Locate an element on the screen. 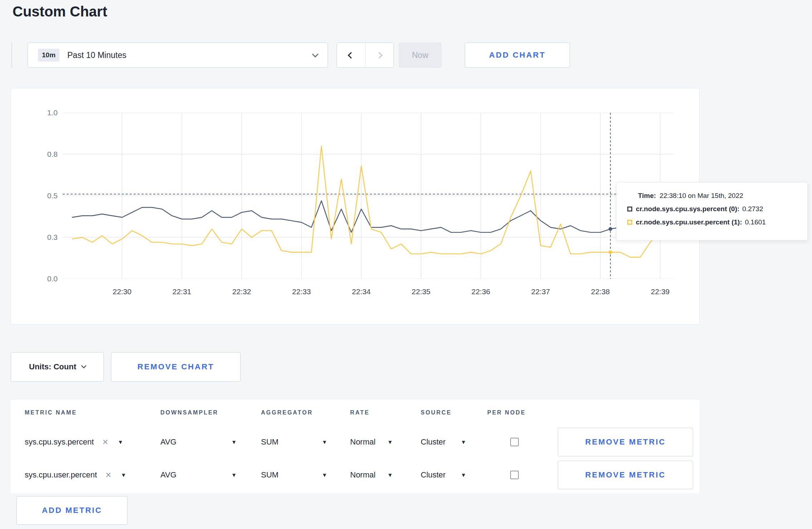 The image size is (812, 529). y-axis-tick-label: 1.0 is located at coordinates (40, 113).